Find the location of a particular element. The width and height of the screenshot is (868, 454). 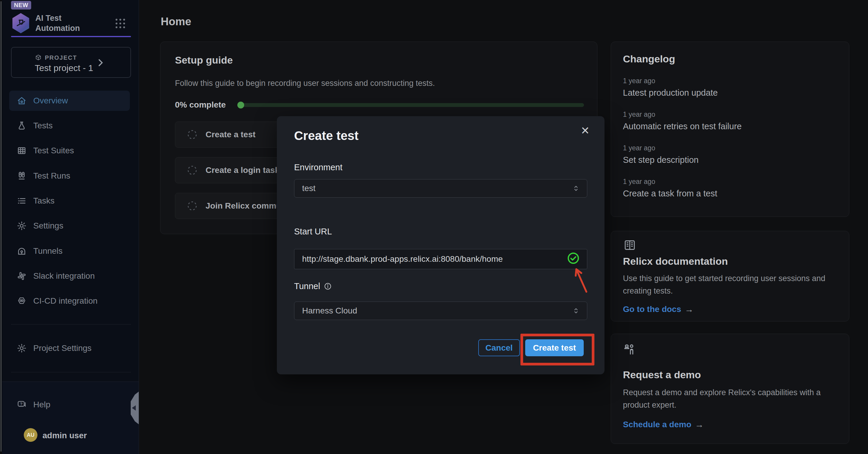

sidebar-item-test-suites: Test Suites is located at coordinates (69, 151).